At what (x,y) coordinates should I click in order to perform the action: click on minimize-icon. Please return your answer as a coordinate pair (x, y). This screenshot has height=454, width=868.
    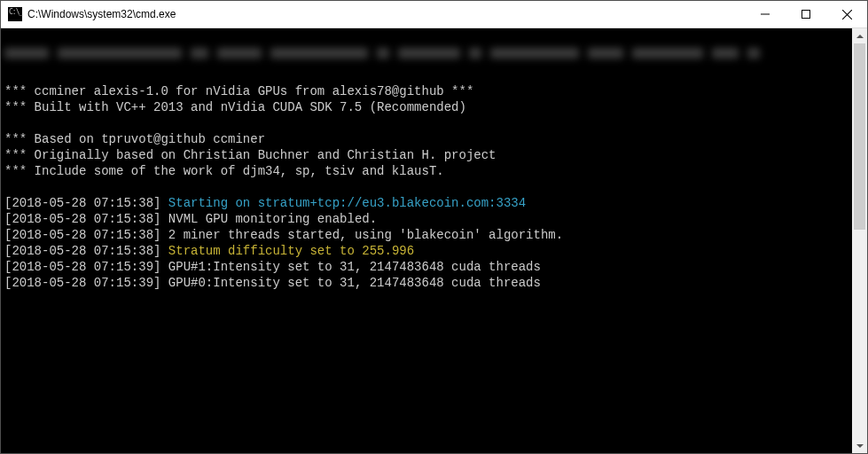
    Looking at the image, I should click on (765, 14).